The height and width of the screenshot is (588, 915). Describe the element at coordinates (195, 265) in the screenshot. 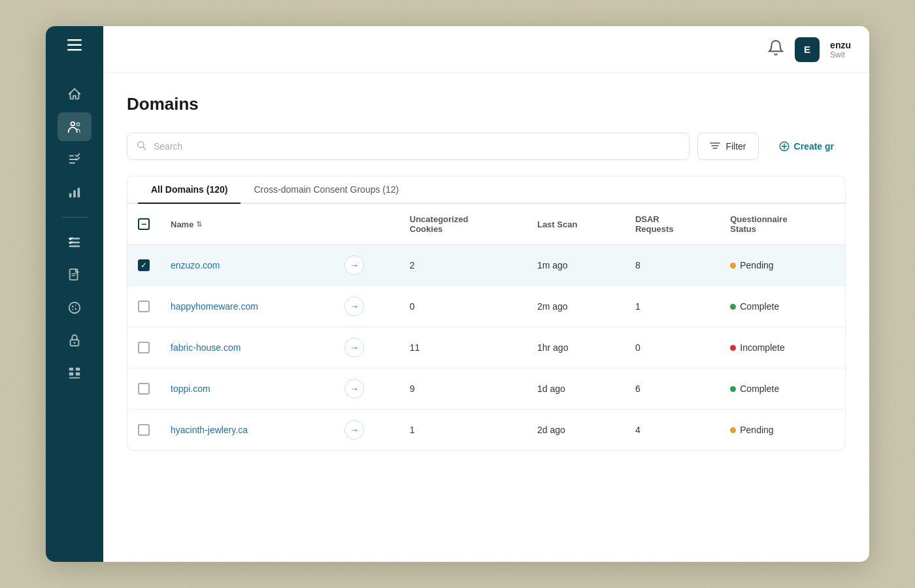

I see `domain-link: enzuzo.com` at that location.